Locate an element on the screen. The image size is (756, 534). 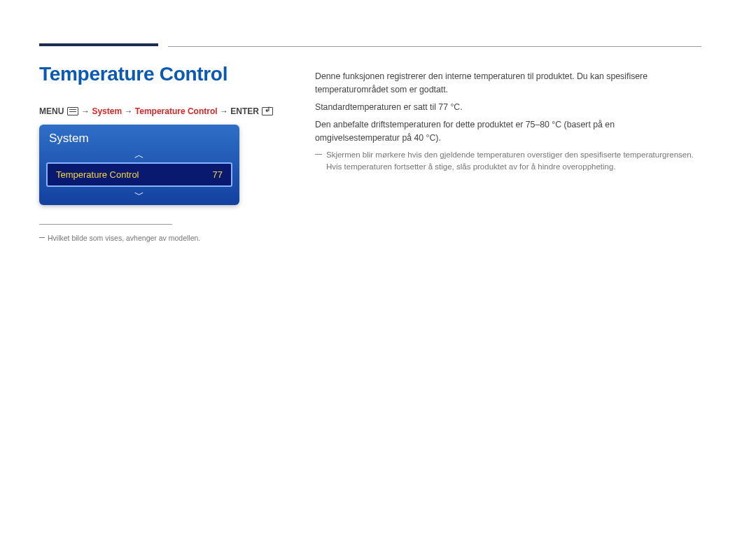
osd-row-value: 77 is located at coordinates (218, 175).